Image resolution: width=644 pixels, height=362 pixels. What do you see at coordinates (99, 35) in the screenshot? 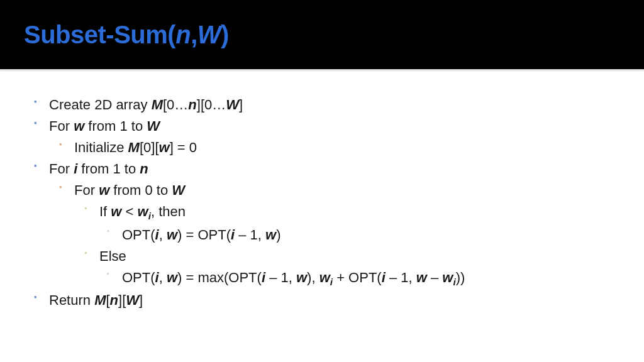
I see `title-prefix: Subset-Sum(` at bounding box center [99, 35].